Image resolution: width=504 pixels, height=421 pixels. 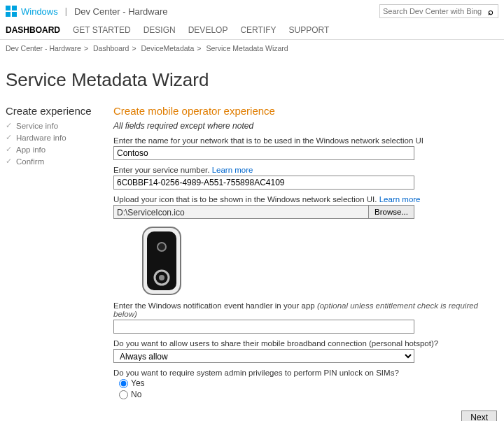 I want to click on step-confirm: ✓Confirm, so click(x=51, y=161).